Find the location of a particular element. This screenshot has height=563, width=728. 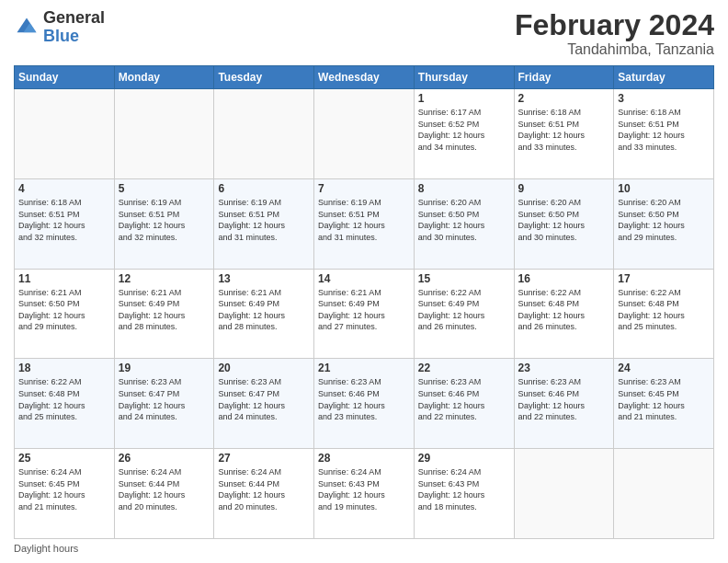

day-number: 16 is located at coordinates (564, 279).